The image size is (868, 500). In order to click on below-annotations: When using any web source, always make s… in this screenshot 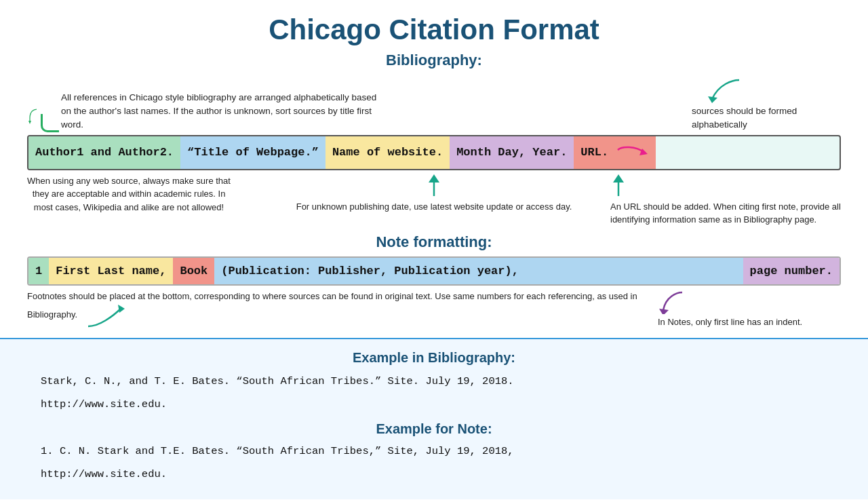, I will do `click(434, 201)`.